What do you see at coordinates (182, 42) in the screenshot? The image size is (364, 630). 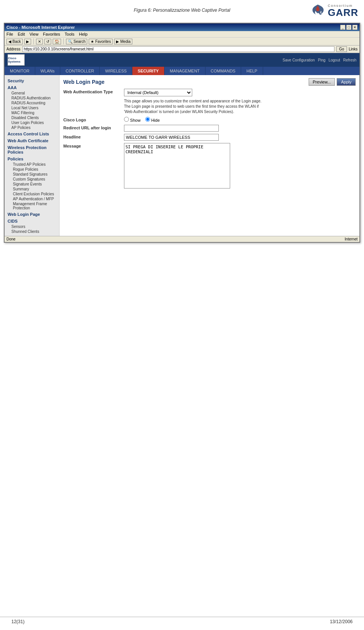 I see `browser-toolbar: ◀ Back ▶ ✕ ↺ 🏠 🔍 Search ★ Favorites ▶ Me…` at bounding box center [182, 42].